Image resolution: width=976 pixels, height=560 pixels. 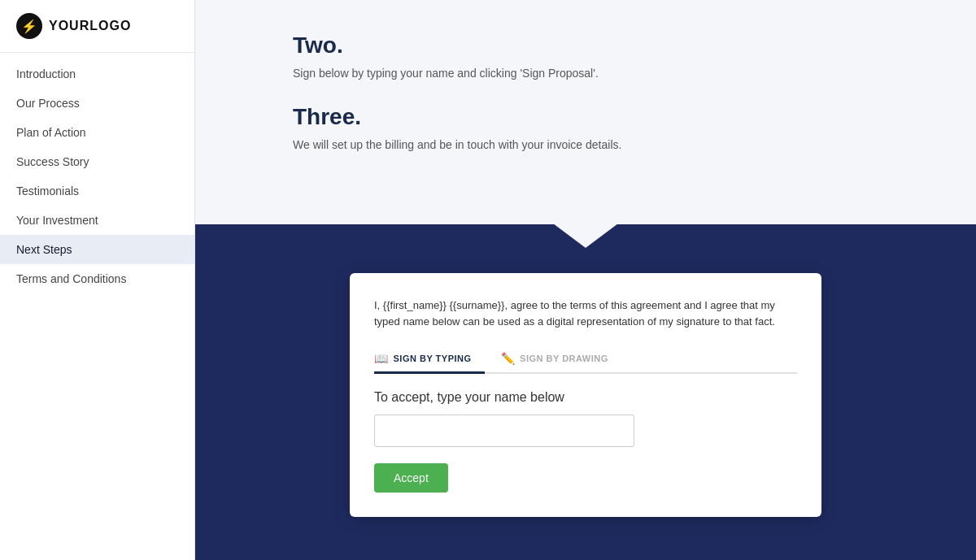 What do you see at coordinates (98, 220) in the screenshot?
I see `sidebar-item-your-investment: Your Investment` at bounding box center [98, 220].